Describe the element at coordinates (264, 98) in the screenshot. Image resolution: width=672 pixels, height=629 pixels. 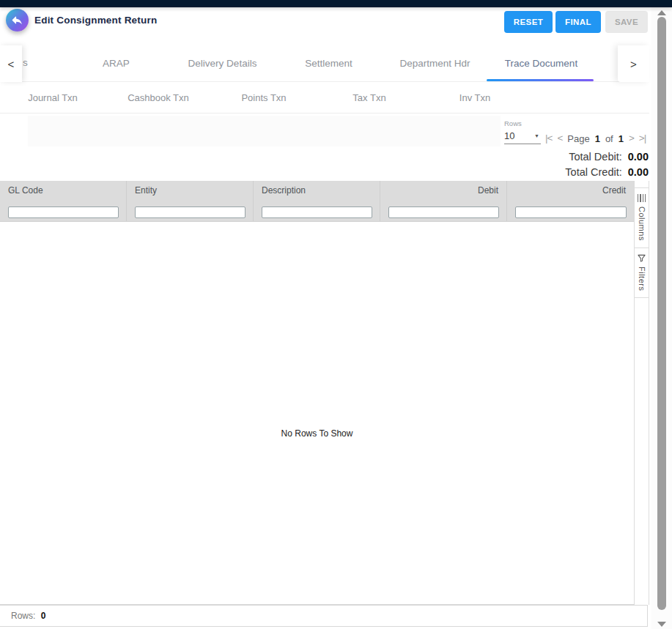
I see `subtab-points-txn: Points Txn` at that location.